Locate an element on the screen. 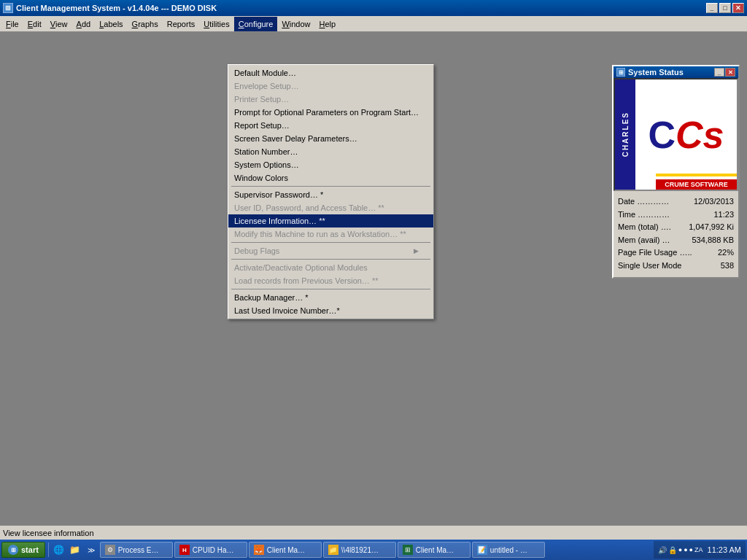  page-file-label: Page File Usage ….. is located at coordinates (655, 253).